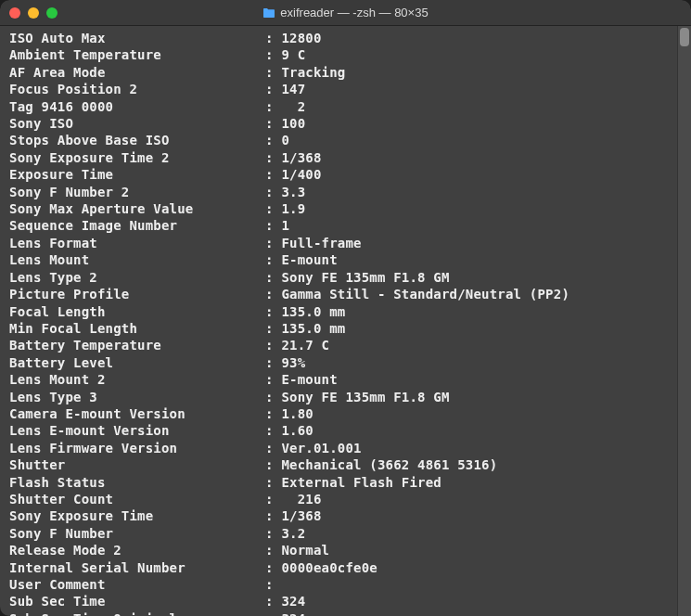 This screenshot has height=616, width=691. Describe the element at coordinates (345, 13) in the screenshot. I see `window-title-wrap: exifreader — -zsh — 80×35` at that location.